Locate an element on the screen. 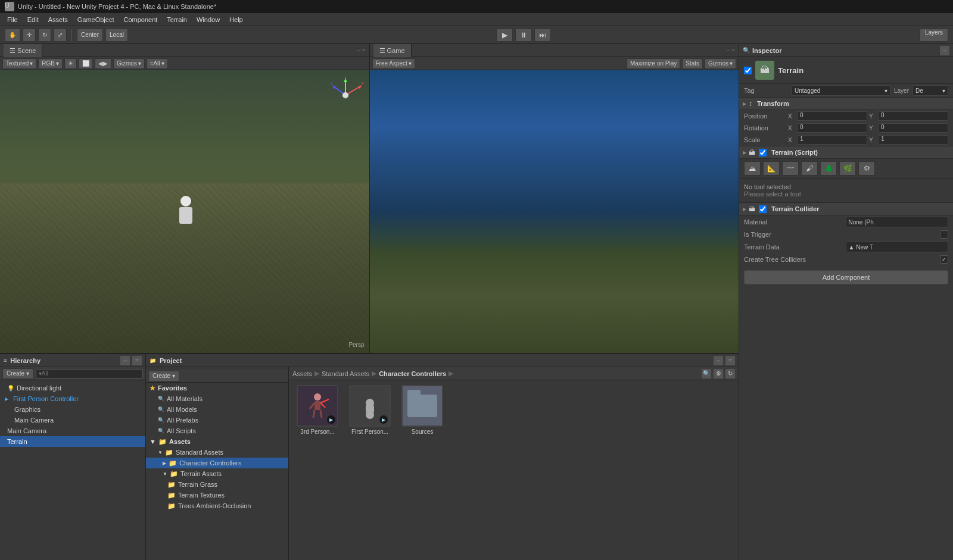 The image size is (953, 560). breadcrumb-assets: Assets is located at coordinates (303, 374).